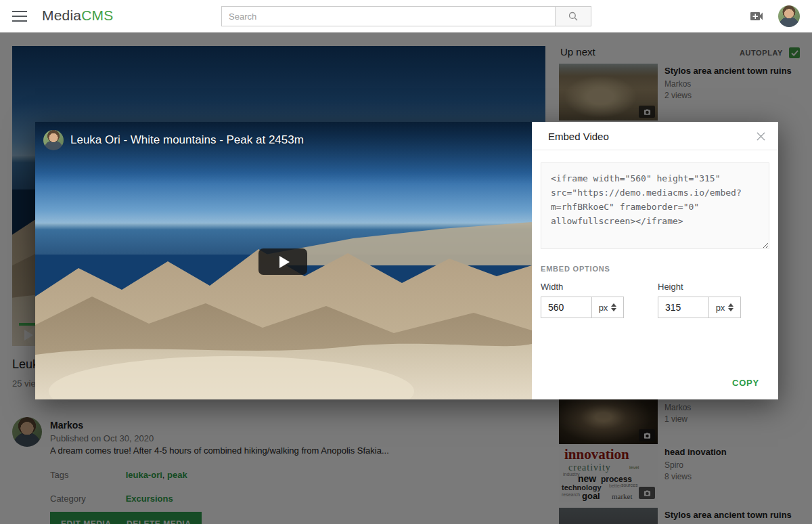 This screenshot has height=524, width=812. Describe the element at coordinates (187, 140) in the screenshot. I see `preview-video-title: Leuka Ori - White mountains - Peak at 24…` at that location.